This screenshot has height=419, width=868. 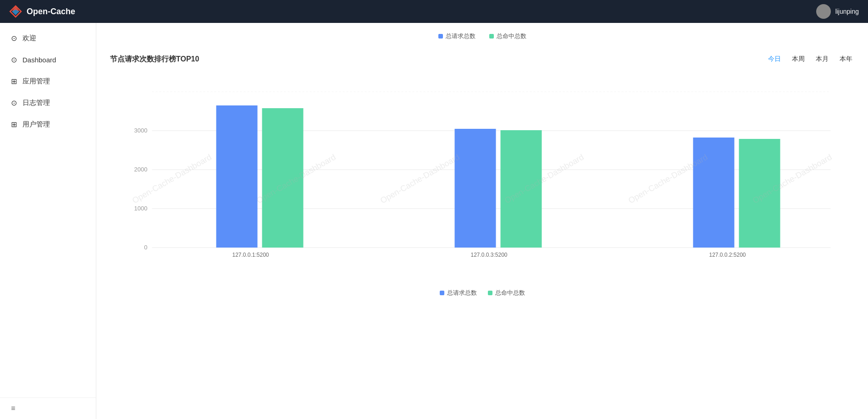 I want to click on sidebar-label-app: 应用管理, so click(x=36, y=82).